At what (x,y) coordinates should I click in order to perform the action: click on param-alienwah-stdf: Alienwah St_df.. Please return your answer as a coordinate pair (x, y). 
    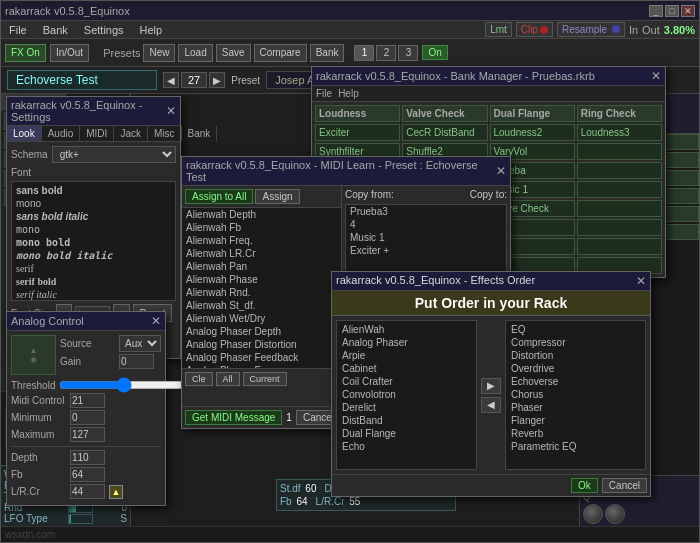
    Looking at the image, I should click on (262, 306).